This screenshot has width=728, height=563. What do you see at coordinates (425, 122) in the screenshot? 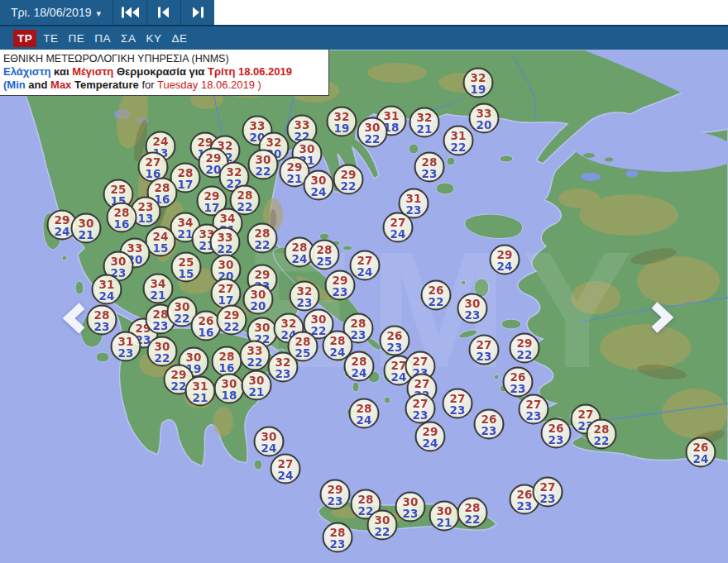
I see `temp-station: 3221` at bounding box center [425, 122].